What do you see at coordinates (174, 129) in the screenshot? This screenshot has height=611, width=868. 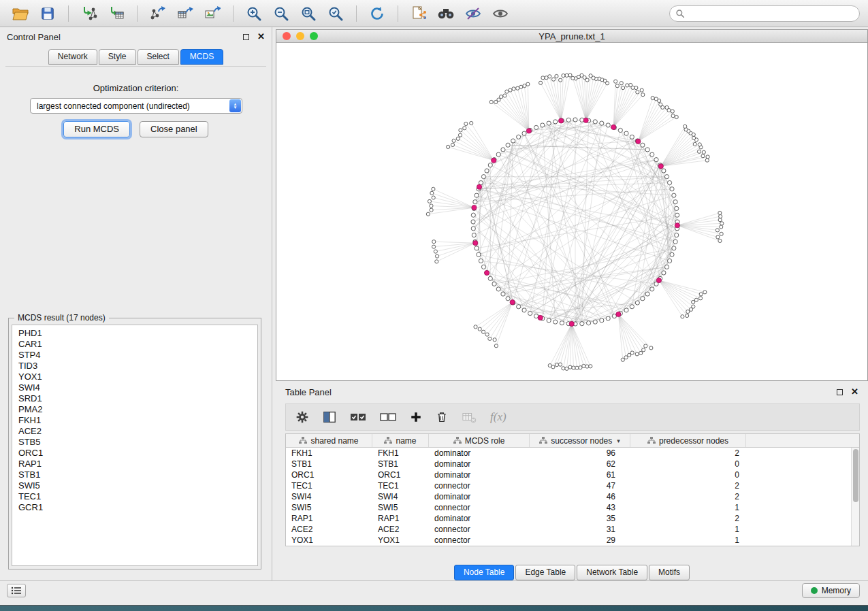 I see `close-panel-button: Close panel` at bounding box center [174, 129].